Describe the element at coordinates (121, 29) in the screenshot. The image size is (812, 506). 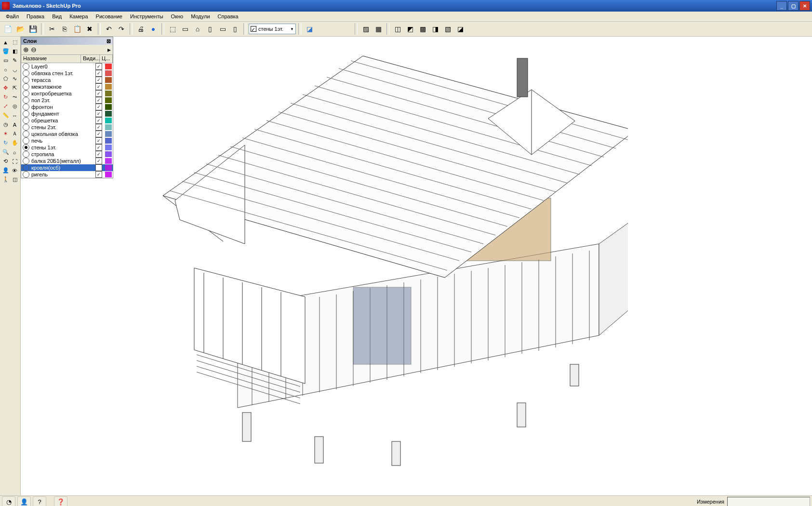
I see `redo-button: ↷` at that location.